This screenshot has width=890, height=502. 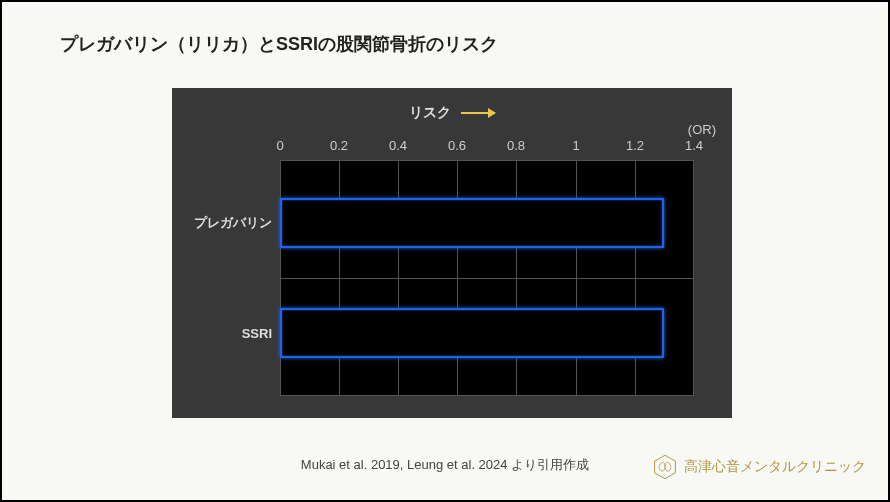 What do you see at coordinates (398, 146) in the screenshot?
I see `tick-label: 0.4` at bounding box center [398, 146].